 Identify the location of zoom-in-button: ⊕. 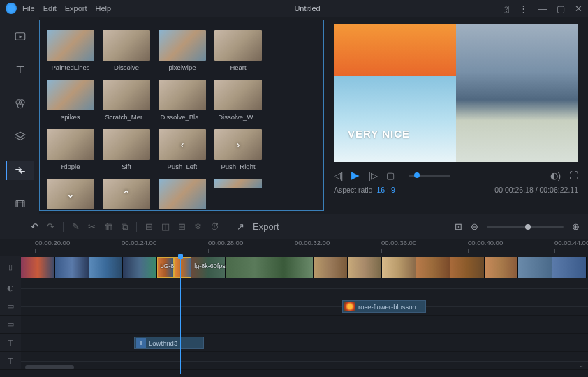
(575, 226).